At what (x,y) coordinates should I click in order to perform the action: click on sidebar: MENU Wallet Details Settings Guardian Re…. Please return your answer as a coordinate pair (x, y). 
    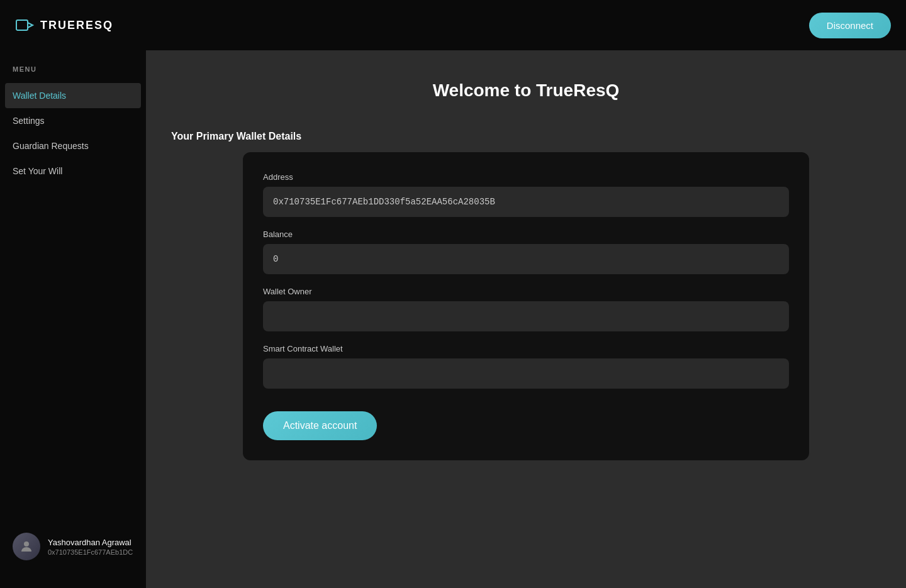
    Looking at the image, I should click on (73, 319).